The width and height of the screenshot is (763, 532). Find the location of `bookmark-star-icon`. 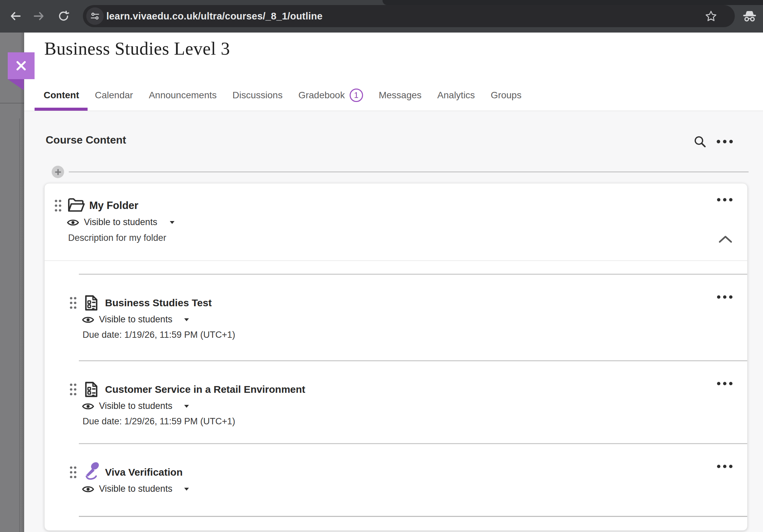

bookmark-star-icon is located at coordinates (711, 16).